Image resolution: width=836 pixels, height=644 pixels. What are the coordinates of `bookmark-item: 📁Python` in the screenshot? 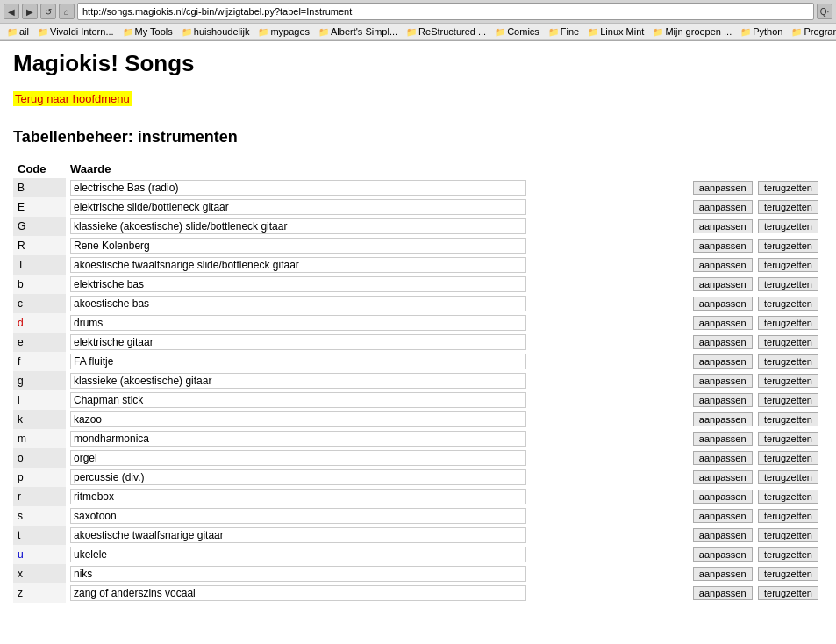 It's located at (761, 32).